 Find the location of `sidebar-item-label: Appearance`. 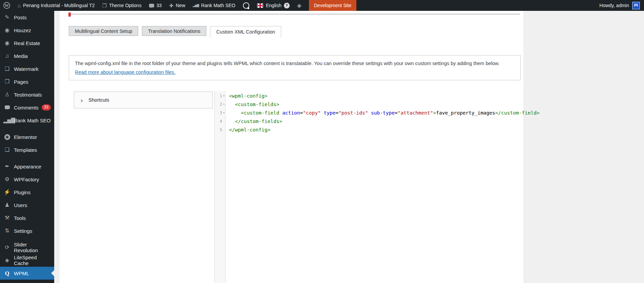

sidebar-item-label: Appearance is located at coordinates (28, 167).